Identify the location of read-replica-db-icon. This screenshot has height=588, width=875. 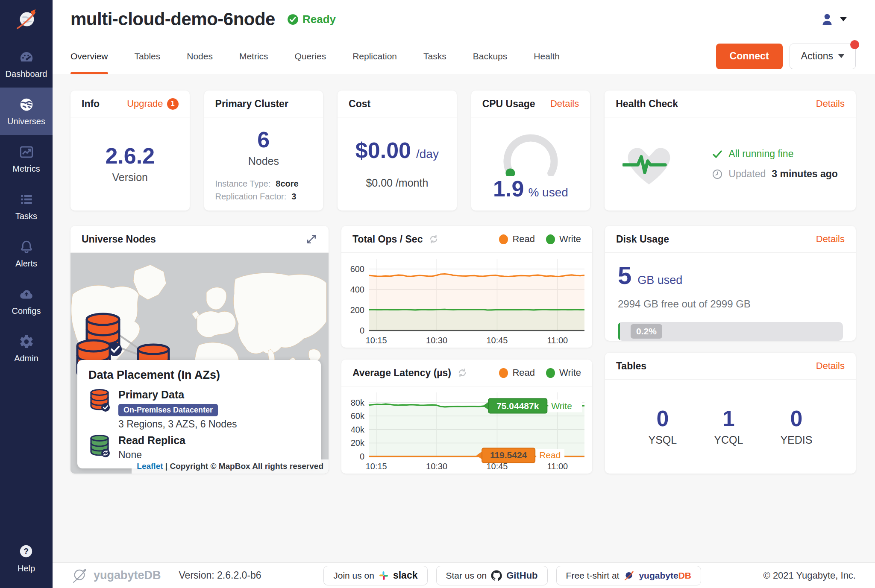
(100, 446).